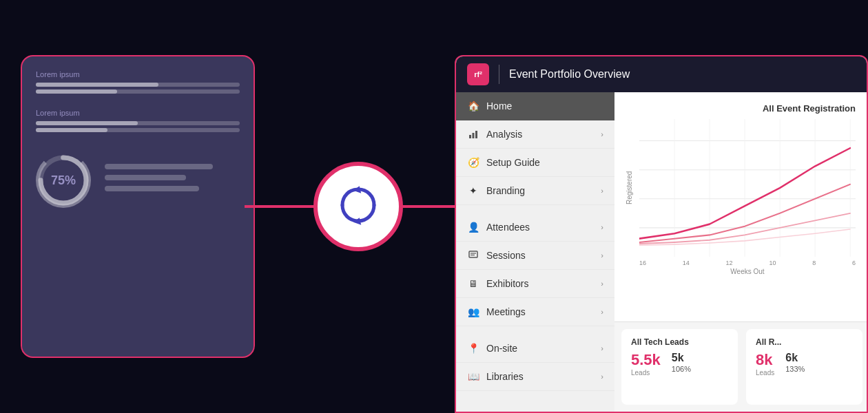  Describe the element at coordinates (679, 365) in the screenshot. I see `stat-numbers-tech-leads: 5.5k Leads 5k 106%` at that location.